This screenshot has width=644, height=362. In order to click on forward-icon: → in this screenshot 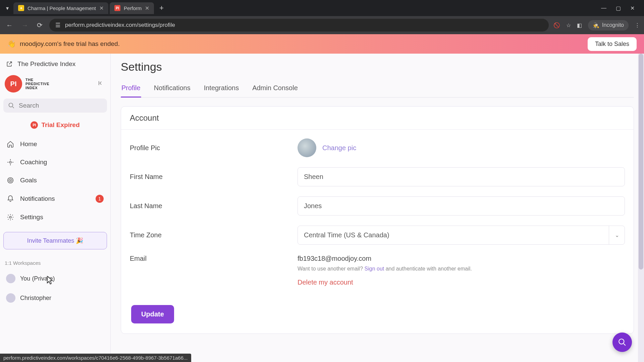, I will do `click(25, 25)`.